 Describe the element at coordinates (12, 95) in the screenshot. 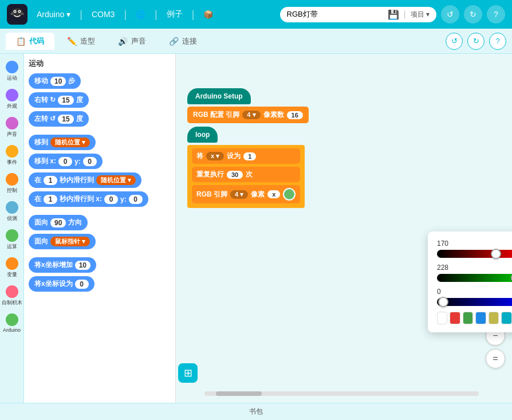

I see `looks-dot` at that location.